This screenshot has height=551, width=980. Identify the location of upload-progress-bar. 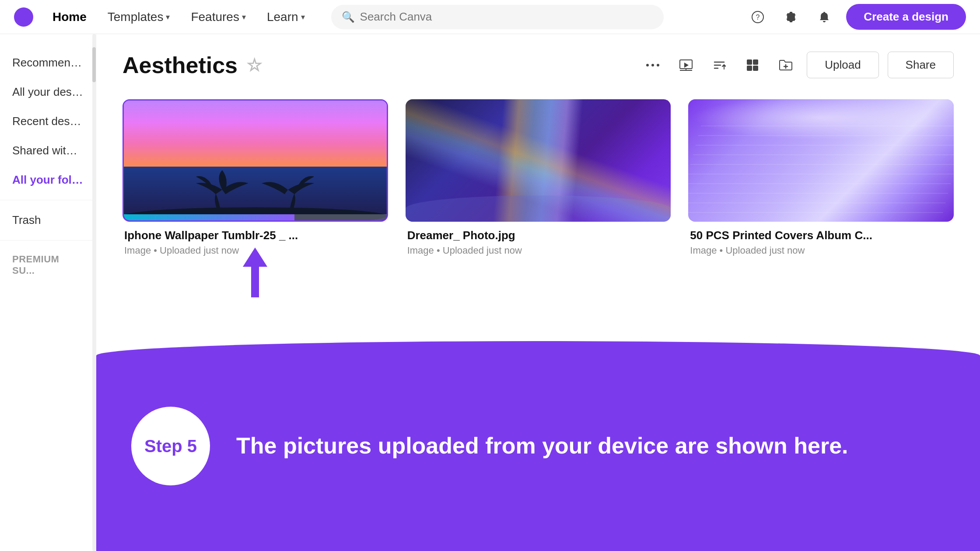
(256, 217).